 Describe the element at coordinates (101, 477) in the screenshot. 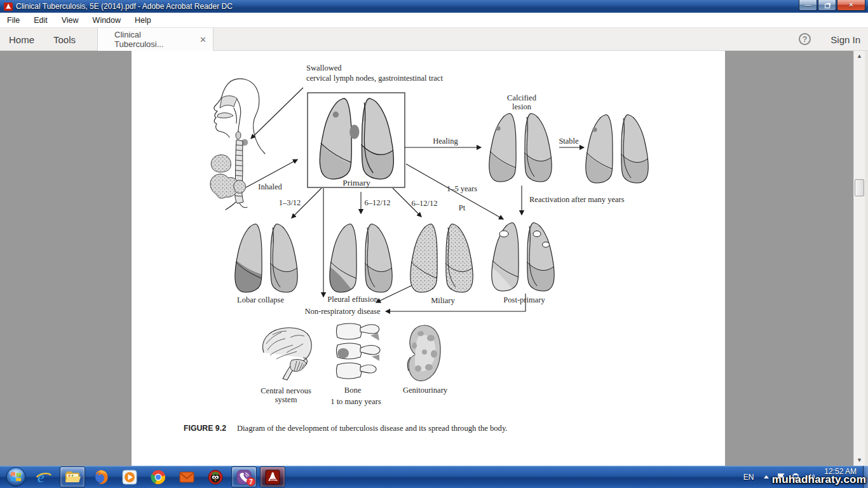

I see `firefox-icon` at that location.